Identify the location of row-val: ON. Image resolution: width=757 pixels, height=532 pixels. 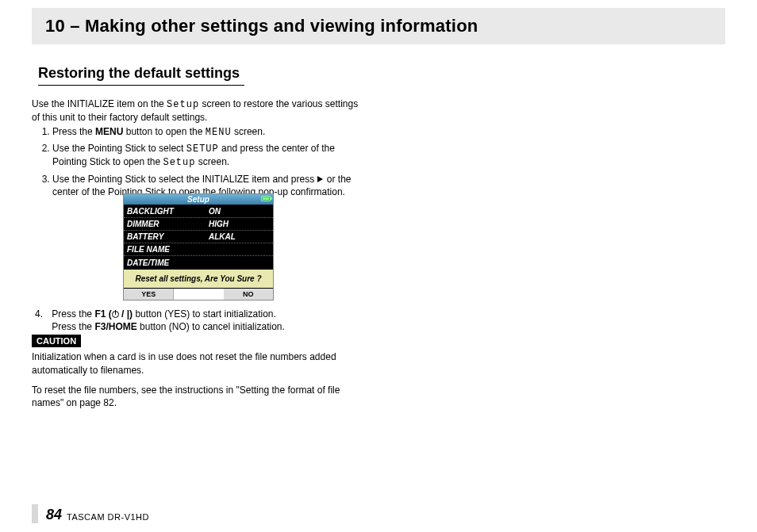
(214, 211).